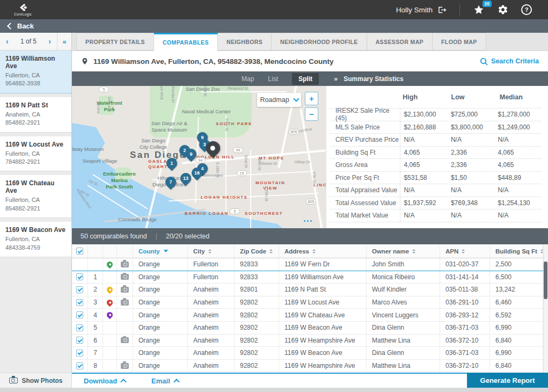 The image size is (548, 392). I want to click on sidebar-item-1169-w-locust-ave: 1169 W Locust AveFullerton, CA784882-292…, so click(35, 154).